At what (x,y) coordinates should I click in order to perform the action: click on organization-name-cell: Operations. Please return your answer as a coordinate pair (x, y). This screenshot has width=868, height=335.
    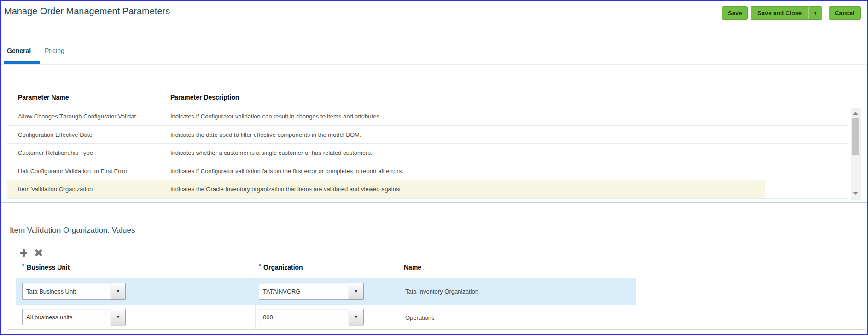
    Looking at the image, I should click on (420, 318).